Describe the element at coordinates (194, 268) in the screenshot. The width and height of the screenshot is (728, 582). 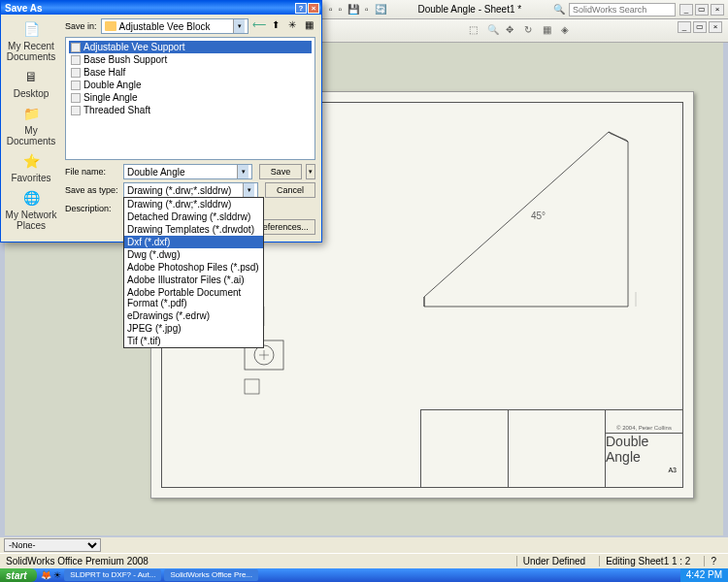
I see `file-type-option: Adobe Photoshop Files (*.psd)` at that location.